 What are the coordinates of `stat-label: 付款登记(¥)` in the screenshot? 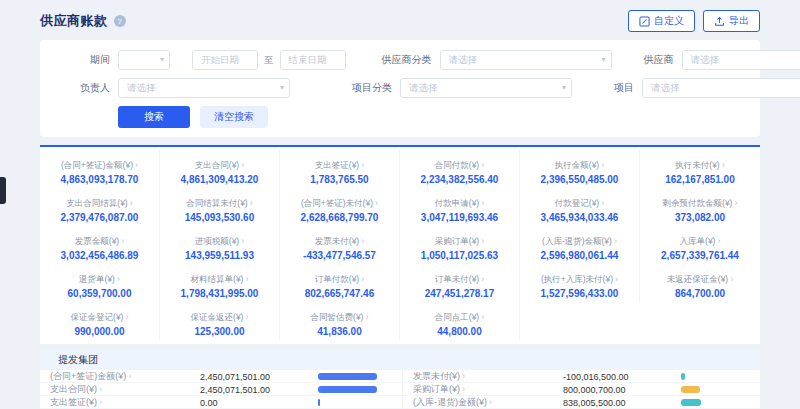 It's located at (577, 203).